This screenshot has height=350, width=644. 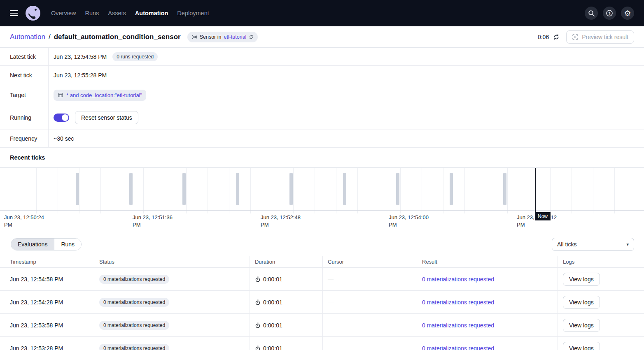 What do you see at coordinates (24, 221) in the screenshot?
I see `timeline-axis-label: Jun 23, 12:50:24PM` at bounding box center [24, 221].